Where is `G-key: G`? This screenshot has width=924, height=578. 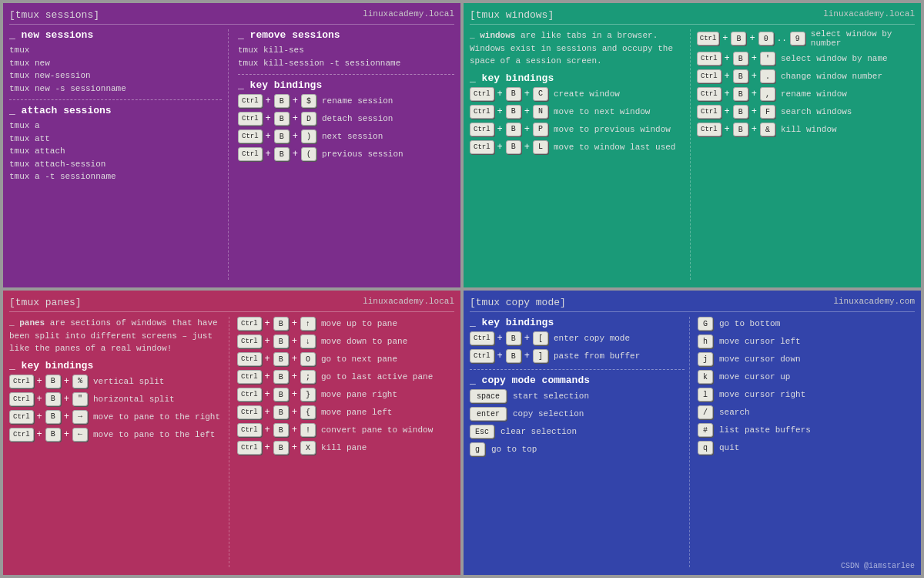
G-key: G is located at coordinates (705, 324).